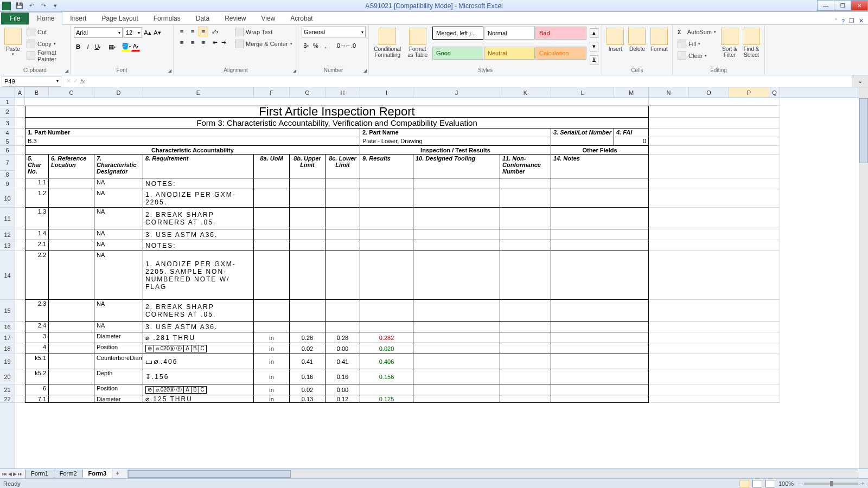  Describe the element at coordinates (852, 21) in the screenshot. I see `window-restore-icon: ❐` at that location.